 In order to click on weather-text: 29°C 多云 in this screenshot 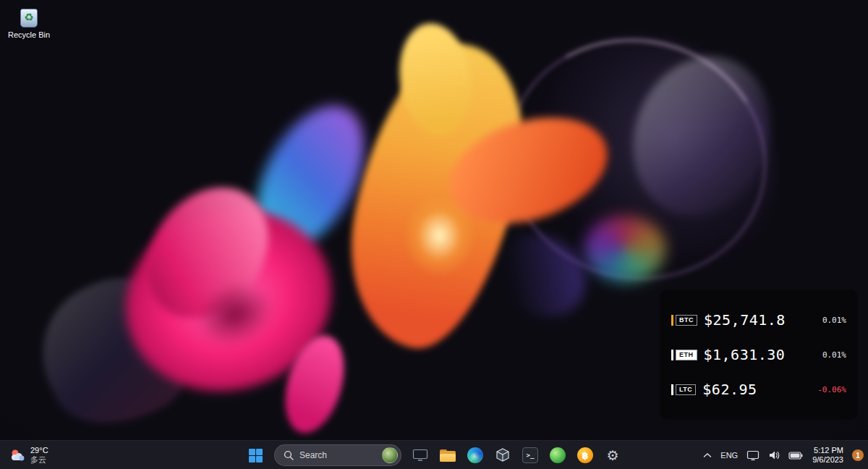, I will do `click(39, 455)`.